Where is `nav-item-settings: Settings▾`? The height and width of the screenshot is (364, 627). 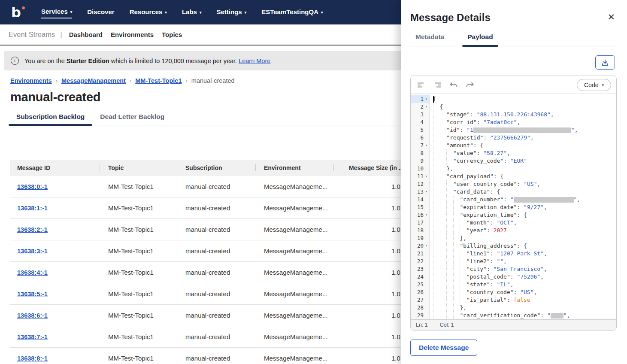
nav-item-settings: Settings▾ is located at coordinates (231, 12).